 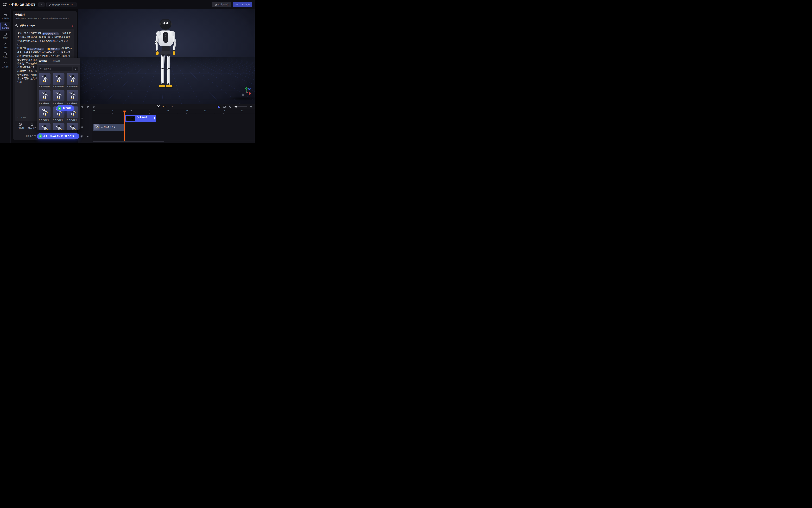 What do you see at coordinates (246, 91) in the screenshot?
I see `axis-gizmo: Y X Z` at bounding box center [246, 91].